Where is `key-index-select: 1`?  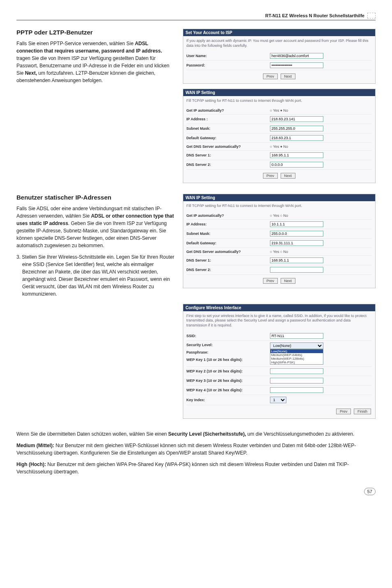
key-index-select: 1 is located at coordinates (278, 400).